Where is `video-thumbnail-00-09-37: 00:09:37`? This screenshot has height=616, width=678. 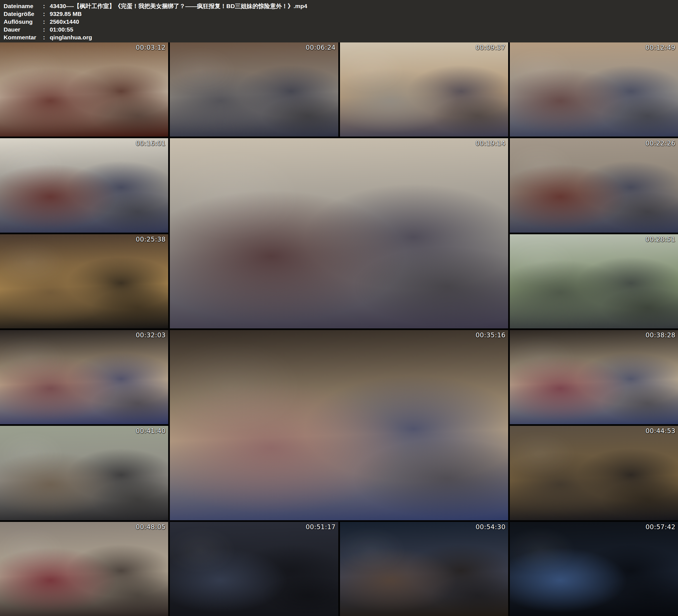
video-thumbnail-00-09-37: 00:09:37 is located at coordinates (424, 89).